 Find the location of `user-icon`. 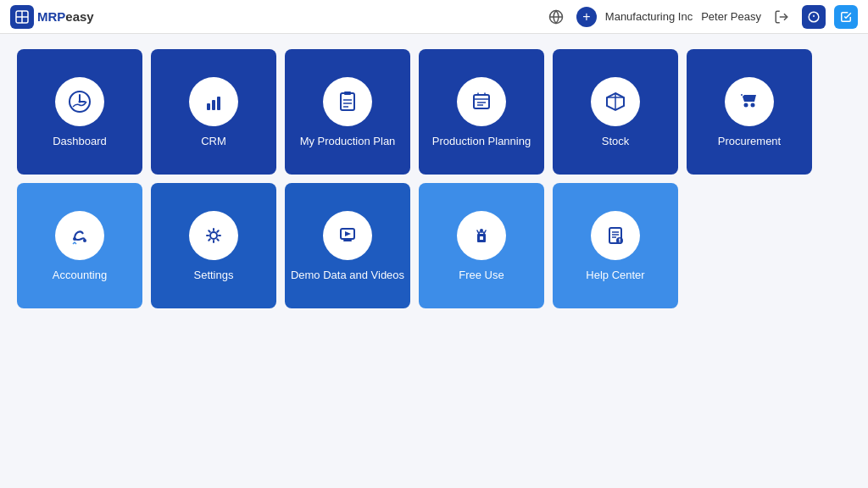

user-icon is located at coordinates (782, 17).